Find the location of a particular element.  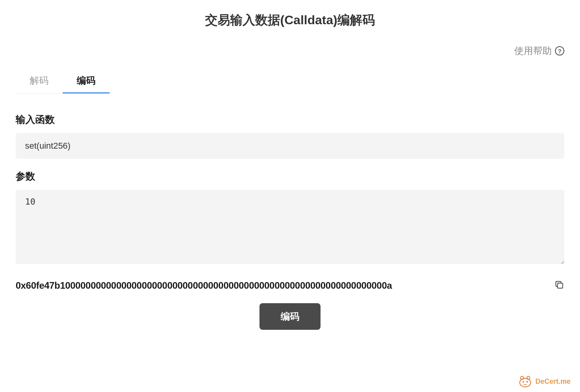

help-label: 使用帮助 is located at coordinates (533, 51).